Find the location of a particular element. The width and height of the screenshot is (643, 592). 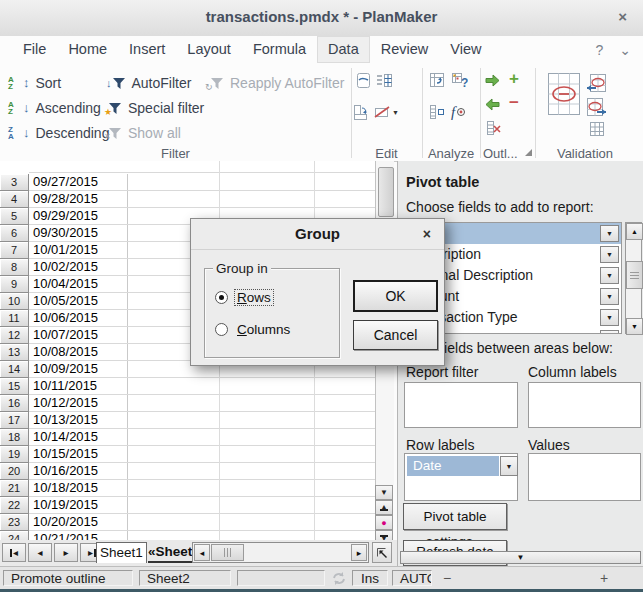

delete-cells-dropdown-icon: ▼ is located at coordinates (396, 112).